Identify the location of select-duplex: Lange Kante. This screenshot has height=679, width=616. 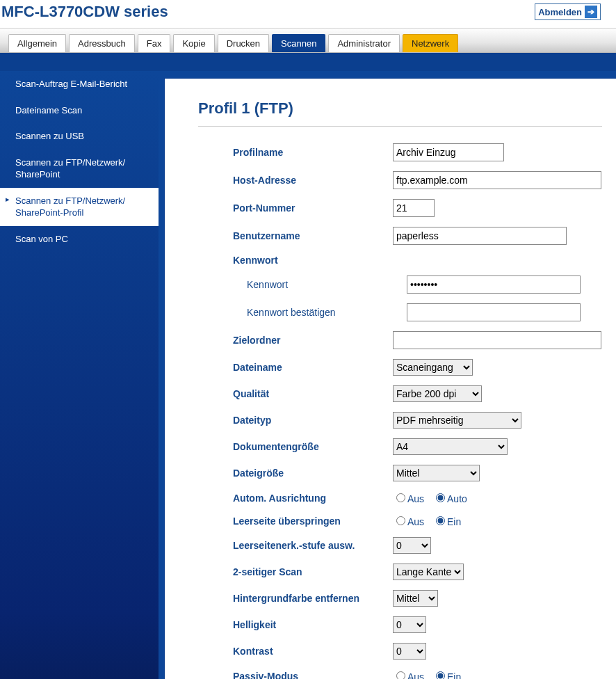
(428, 572).